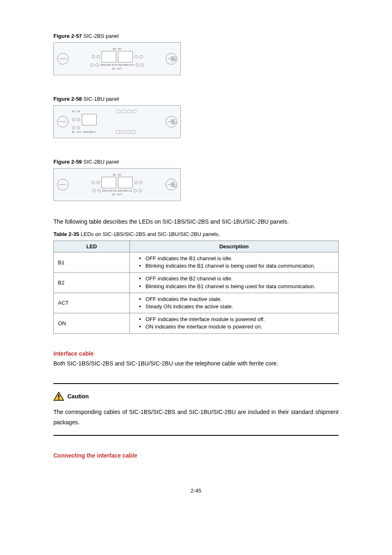  Describe the element at coordinates (101, 36) in the screenshot. I see `figure-57-title: SIC-2BS panel` at that location.